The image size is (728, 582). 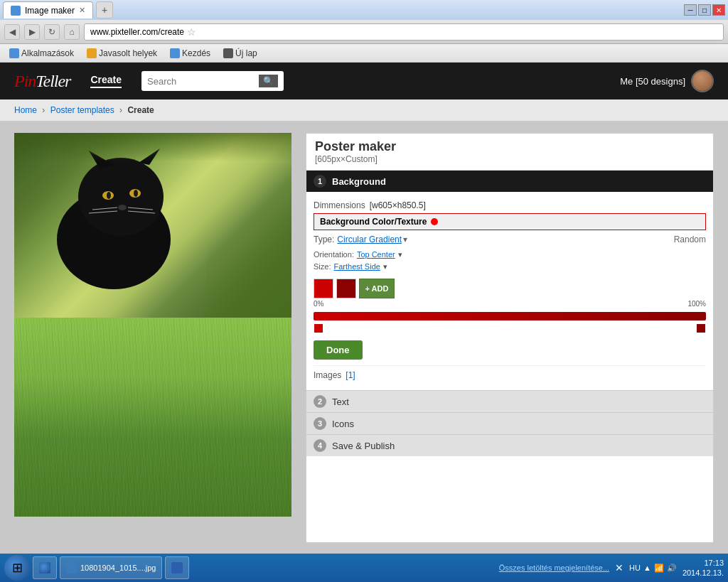 What do you see at coordinates (48, 53) in the screenshot?
I see `bookmark-label: Alkalmazások` at bounding box center [48, 53].